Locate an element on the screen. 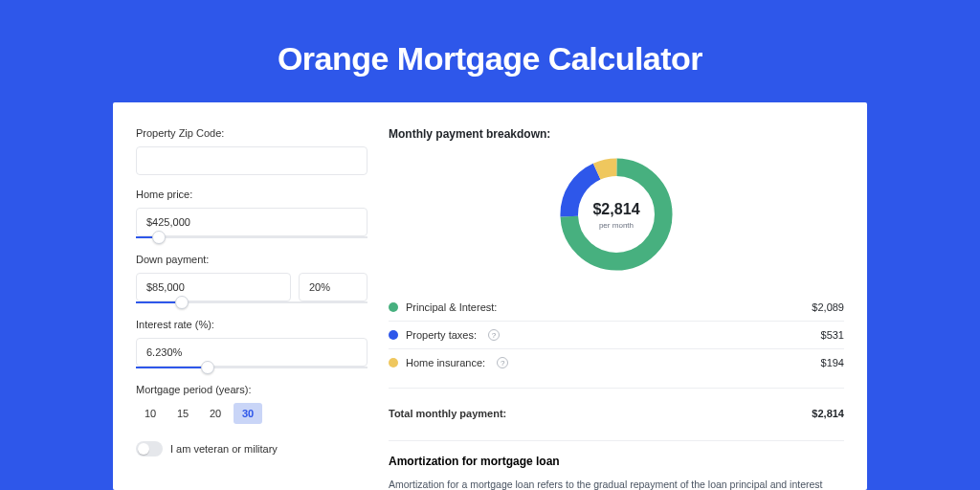 The height and width of the screenshot is (490, 980). home-price-slider is located at coordinates (252, 237).